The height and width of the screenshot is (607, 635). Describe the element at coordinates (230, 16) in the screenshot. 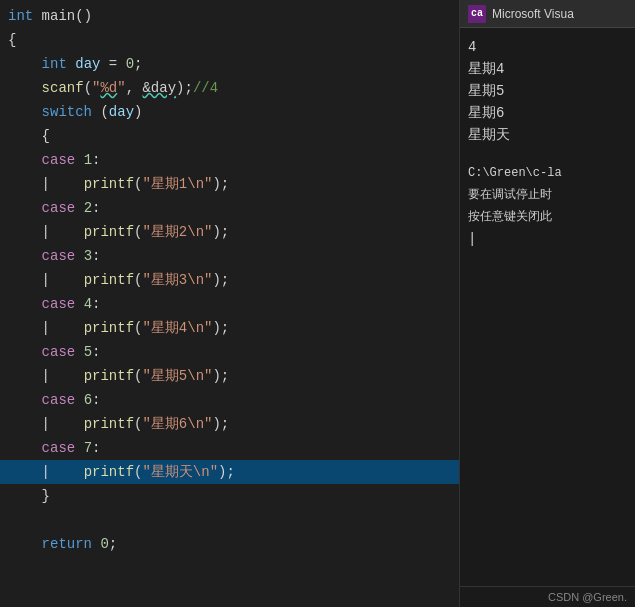

I see `code-line-1: int main()` at that location.